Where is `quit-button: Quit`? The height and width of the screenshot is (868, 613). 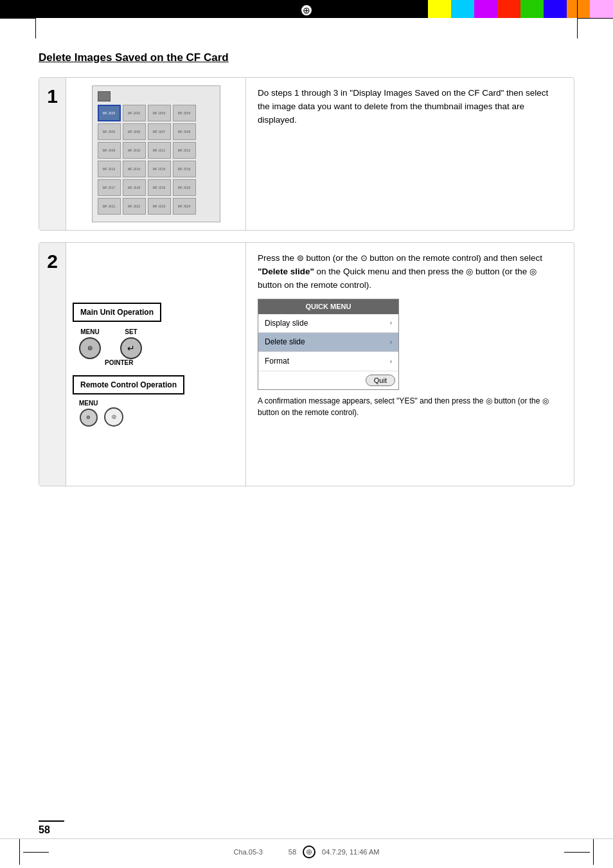
quit-button: Quit is located at coordinates (380, 380).